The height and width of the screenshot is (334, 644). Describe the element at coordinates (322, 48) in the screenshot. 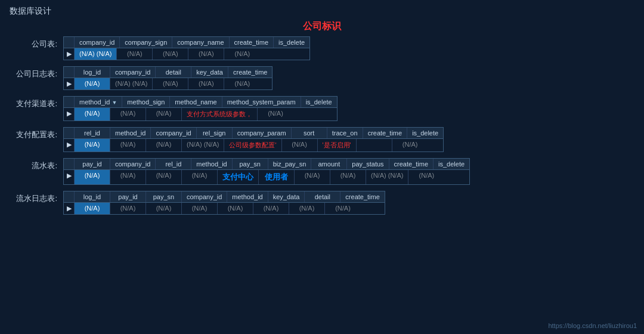

I see `company-table-row: 公司表: company_id company_sign company_nam…` at that location.